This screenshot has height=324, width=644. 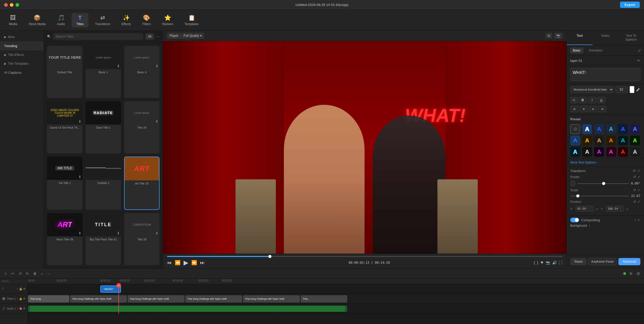 I want to click on search-input, so click(x=98, y=36).